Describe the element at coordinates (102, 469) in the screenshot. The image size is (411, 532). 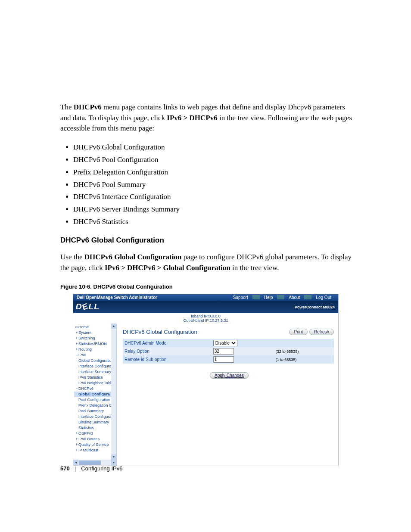
I see `footer-section: Configuring IPv6` at that location.